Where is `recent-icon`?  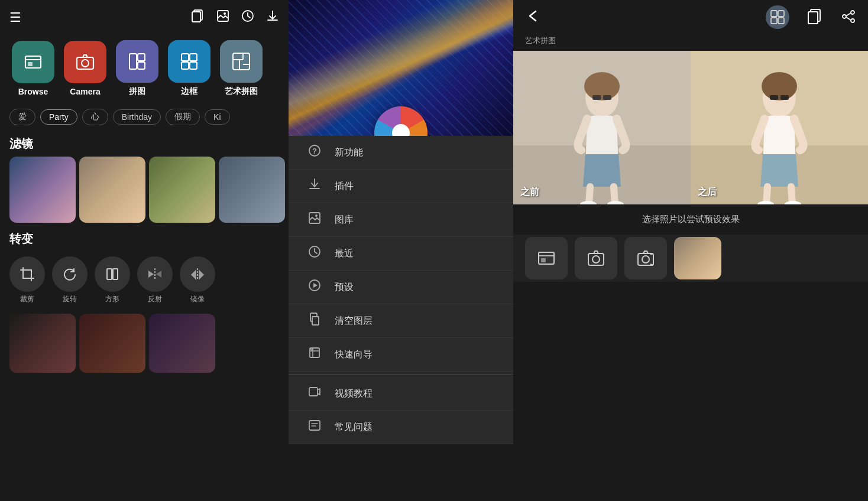 recent-icon is located at coordinates (315, 253).